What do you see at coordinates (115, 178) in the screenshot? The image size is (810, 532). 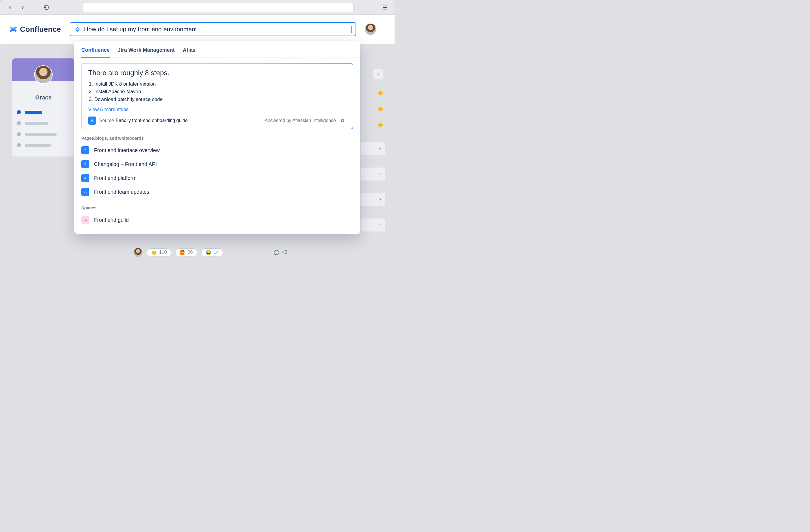 I see `search-result-title: Front end platform` at bounding box center [115, 178].